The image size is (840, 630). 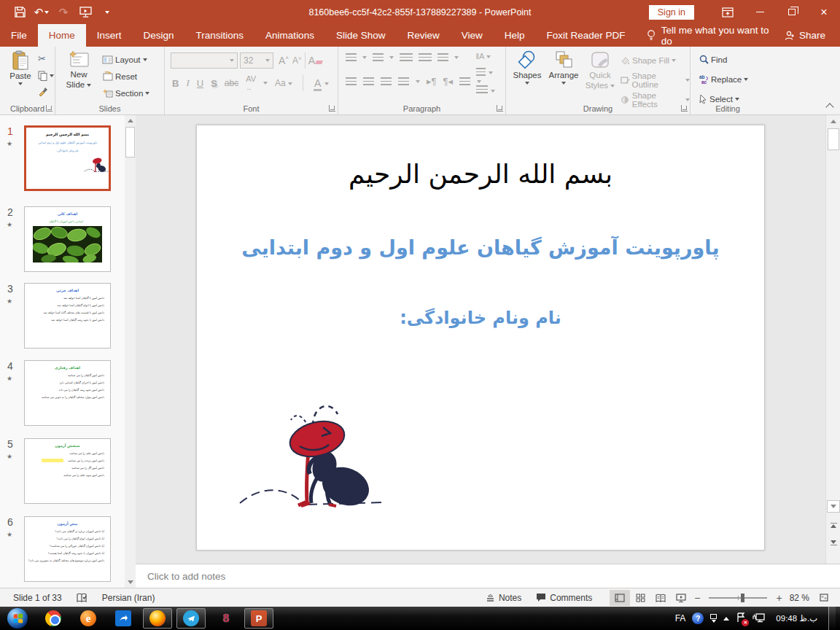 What do you see at coordinates (713, 618) in the screenshot?
I see `tray-window-chevron-icon` at bounding box center [713, 618].